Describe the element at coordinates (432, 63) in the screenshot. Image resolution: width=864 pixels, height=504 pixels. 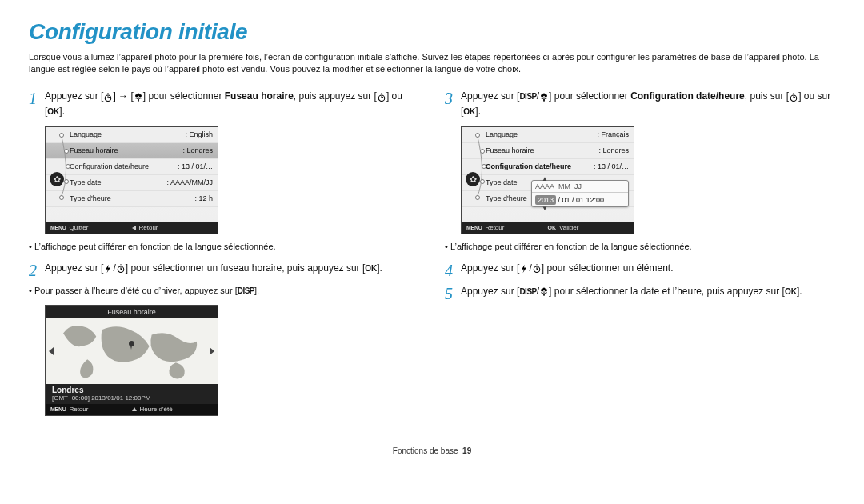
I see `intro-text: Lorsque vous allumez l’appareil photo po…` at that location.